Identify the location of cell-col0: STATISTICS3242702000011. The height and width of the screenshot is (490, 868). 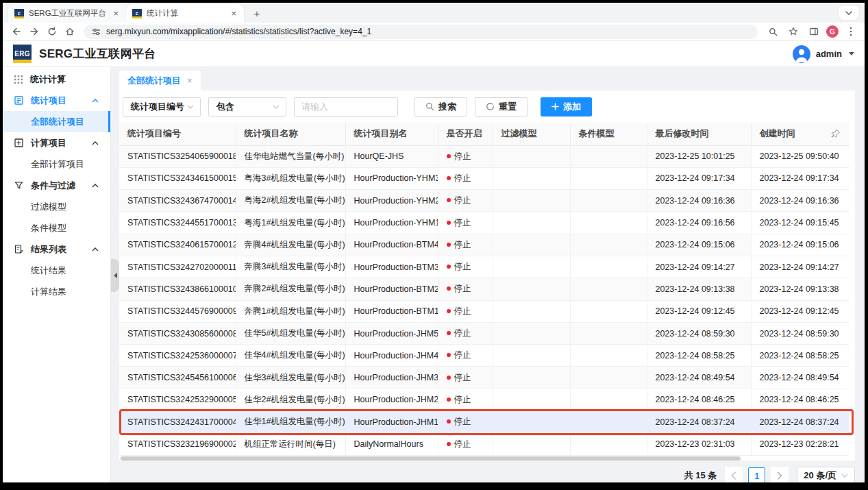
(177, 267).